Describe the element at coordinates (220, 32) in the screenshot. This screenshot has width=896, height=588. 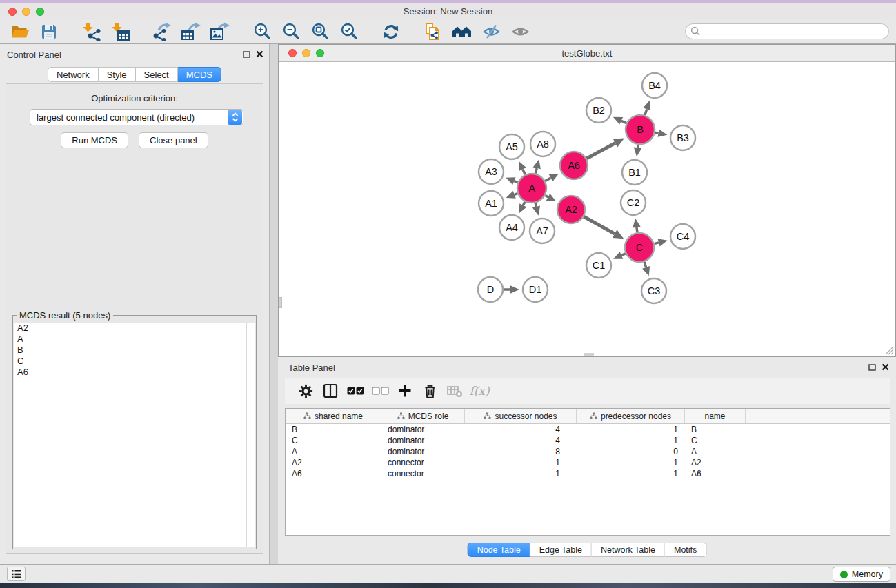
I see `export-image-button` at that location.